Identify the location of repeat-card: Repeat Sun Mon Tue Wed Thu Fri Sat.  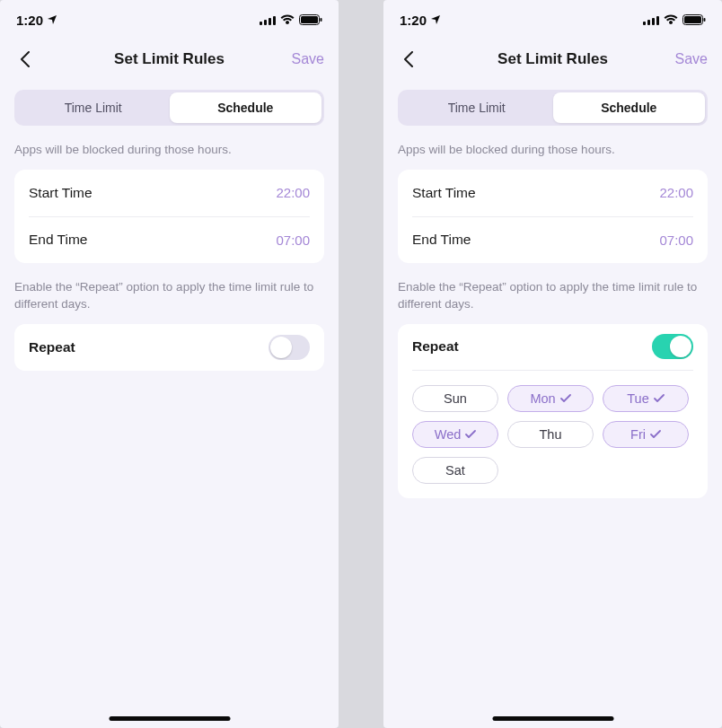
(553, 411).